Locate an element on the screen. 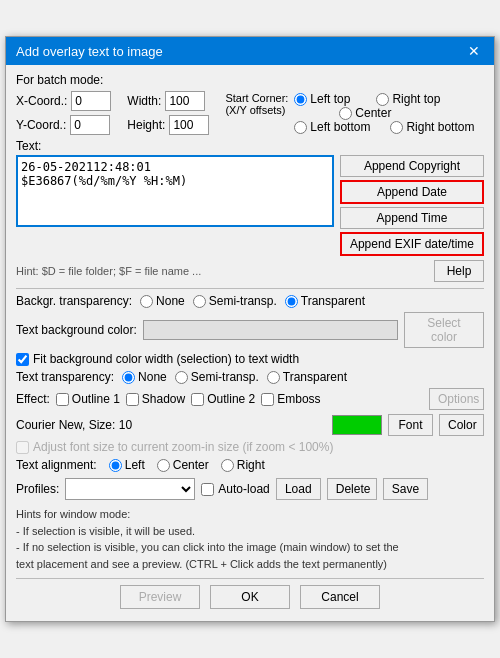  bg-trans-transparent-radio is located at coordinates (292, 302).